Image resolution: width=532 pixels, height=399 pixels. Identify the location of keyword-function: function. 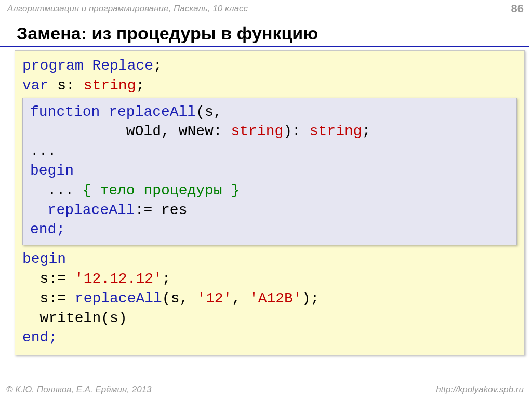
(65, 112).